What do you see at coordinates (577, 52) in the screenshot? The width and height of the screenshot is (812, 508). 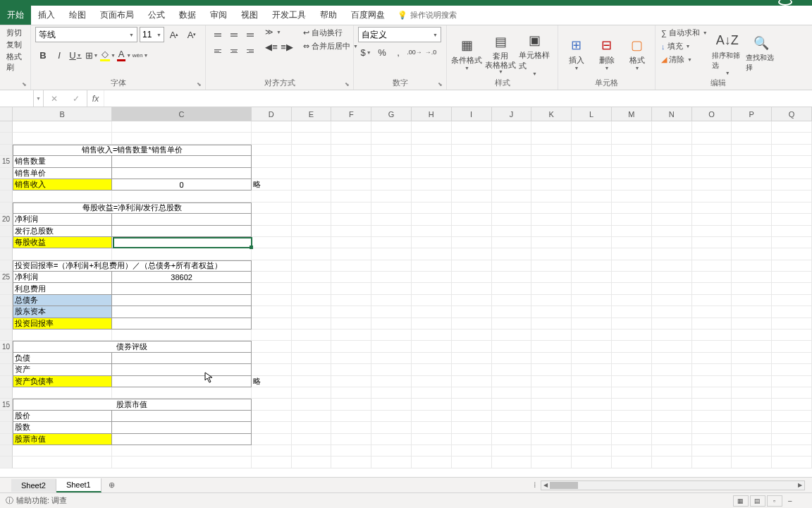 I see `insert-cell-button: ⊞插入▼` at bounding box center [577, 52].